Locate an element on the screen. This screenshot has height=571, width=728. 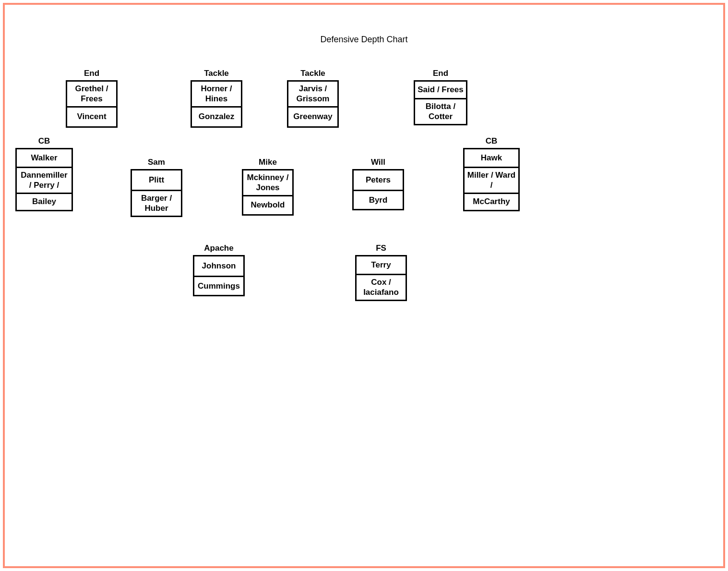
position-label: Mike is located at coordinates (268, 162).